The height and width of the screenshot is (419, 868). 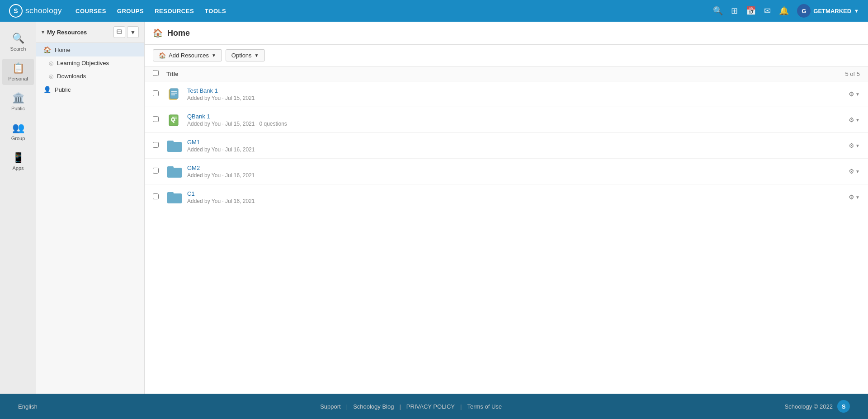 I want to click on sidebar-item-group: 👥 Group, so click(x=18, y=132).